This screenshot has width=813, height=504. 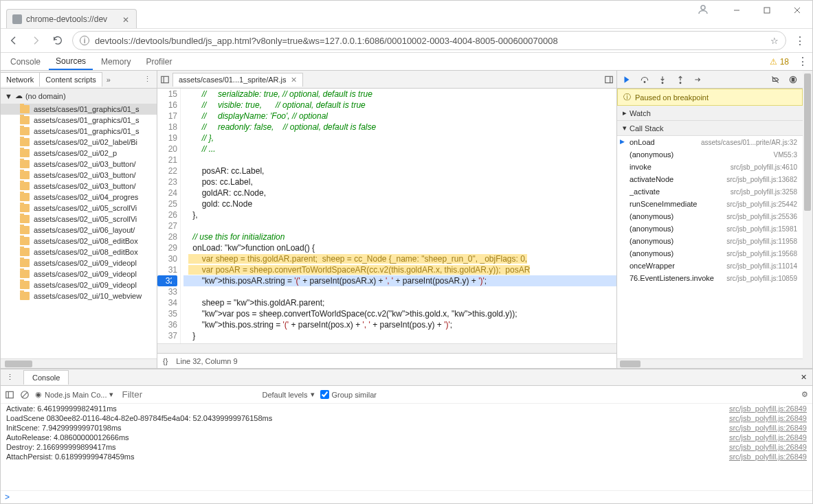 What do you see at coordinates (78, 296) in the screenshot?
I see `file-tree-item: assets/cases/02_ui/10_webview` at bounding box center [78, 296].